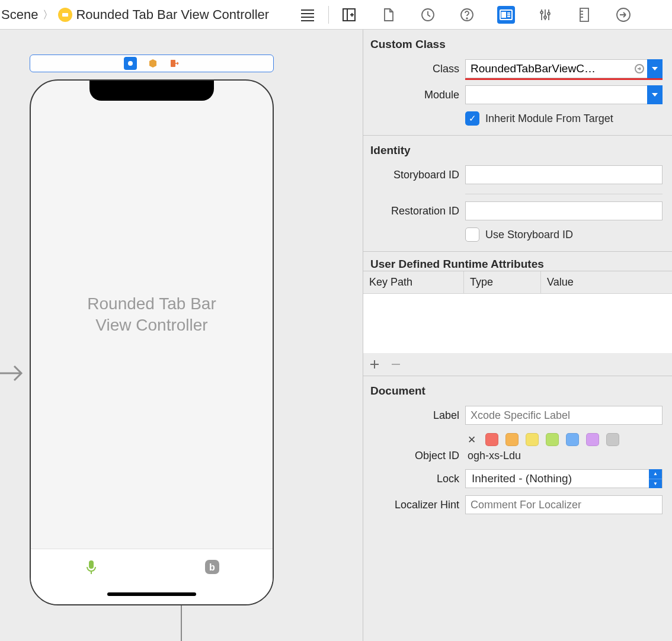 The width and height of the screenshot is (672, 641). What do you see at coordinates (517, 46) in the screenshot?
I see `custom-class-title: Custom Class` at bounding box center [517, 46].